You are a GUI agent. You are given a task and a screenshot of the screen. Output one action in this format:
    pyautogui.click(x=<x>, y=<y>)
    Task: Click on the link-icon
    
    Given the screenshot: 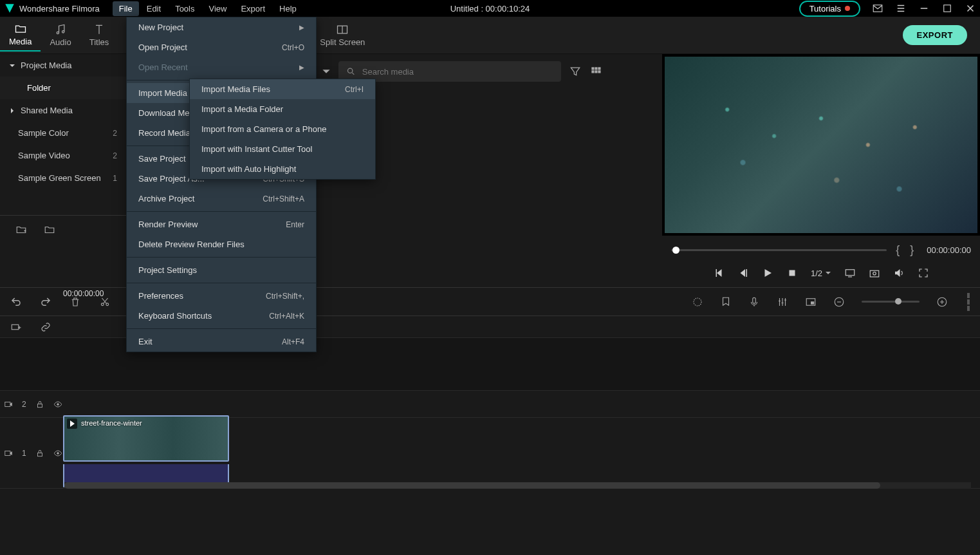 What is the action you would take?
    pyautogui.click(x=46, y=327)
    